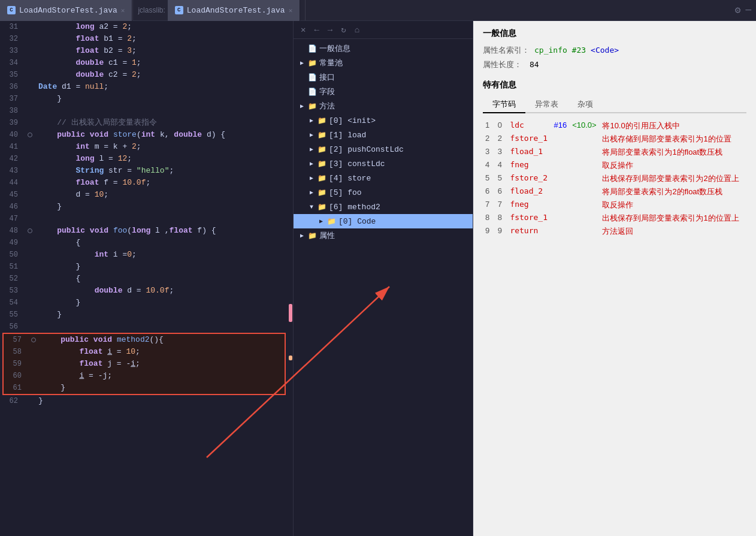  I want to click on bytecode-tabs: 字节码异常表杂项, so click(615, 105).